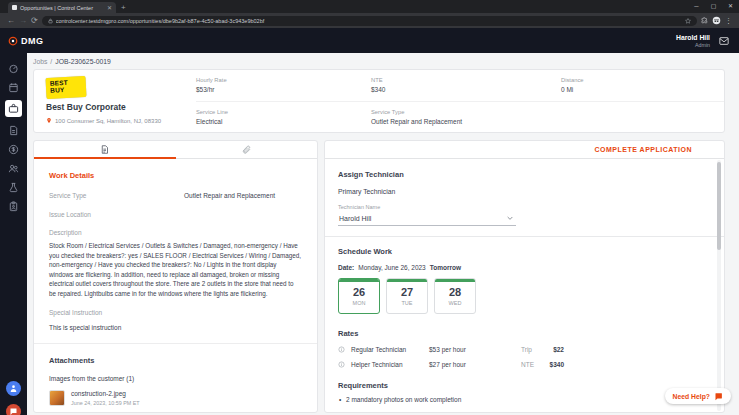 The width and height of the screenshot is (739, 415). What do you see at coordinates (14, 410) in the screenshot?
I see `chat-widget-icon` at bounding box center [14, 410].